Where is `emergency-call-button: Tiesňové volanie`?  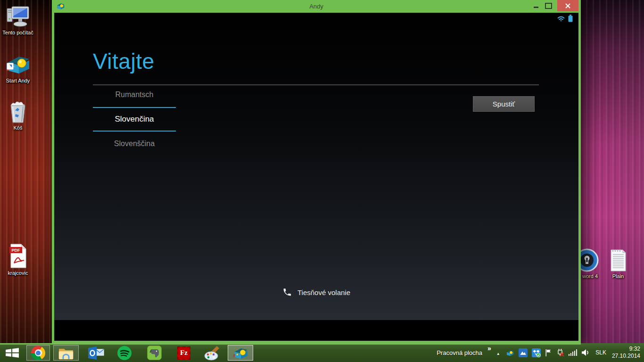 emergency-call-button: Tiesňové volanie is located at coordinates (316, 292).